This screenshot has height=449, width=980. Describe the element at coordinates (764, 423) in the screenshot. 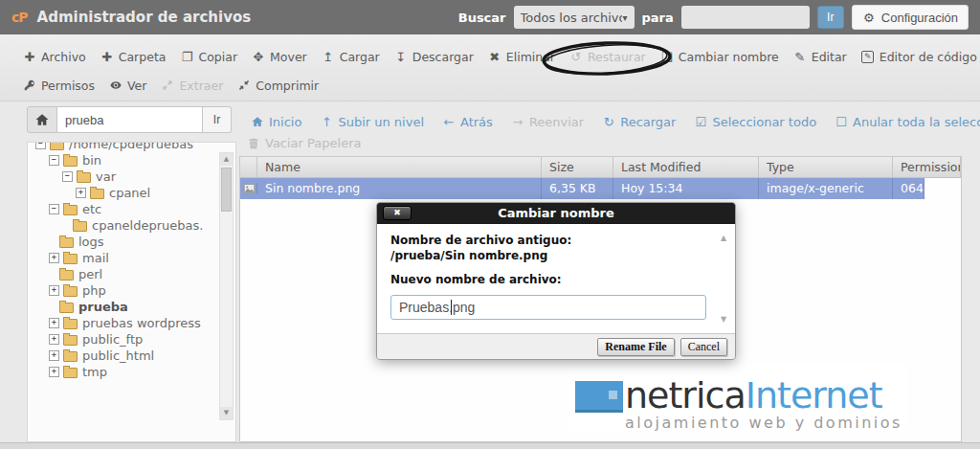

I see `brand-tagline: alojamiento web y dominios` at that location.